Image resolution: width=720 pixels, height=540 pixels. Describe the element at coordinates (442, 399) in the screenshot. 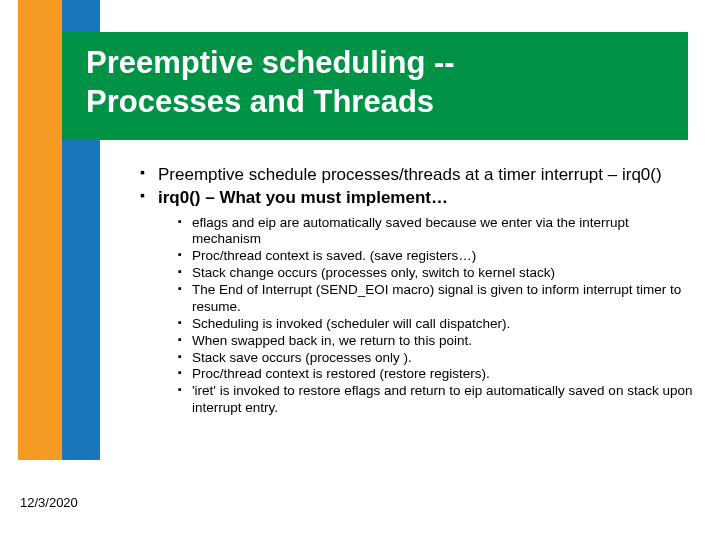

I see `bullet-text: 'iret' is invoked to restore eflags and …` at that location.